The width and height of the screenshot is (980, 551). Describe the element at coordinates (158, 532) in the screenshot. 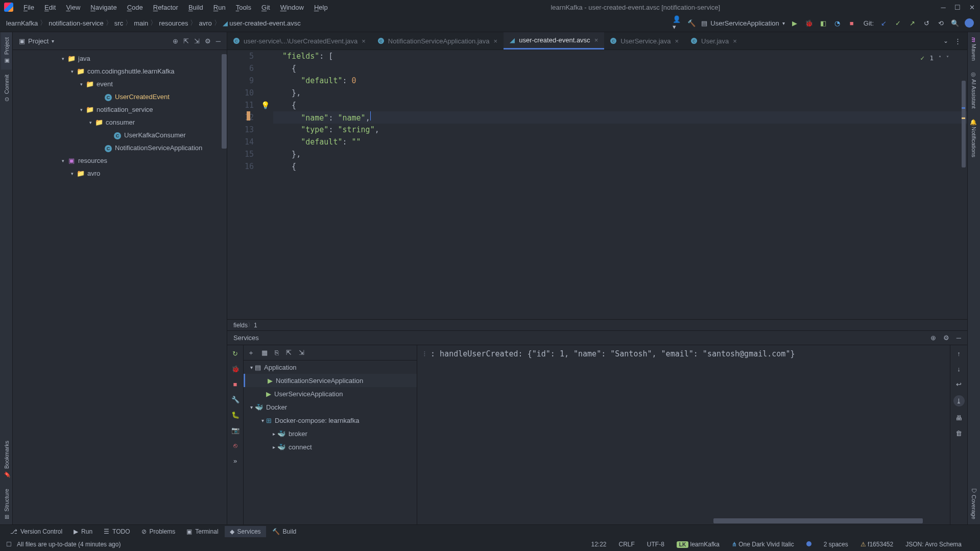

I see `tool-problems: ⊘Problems` at that location.